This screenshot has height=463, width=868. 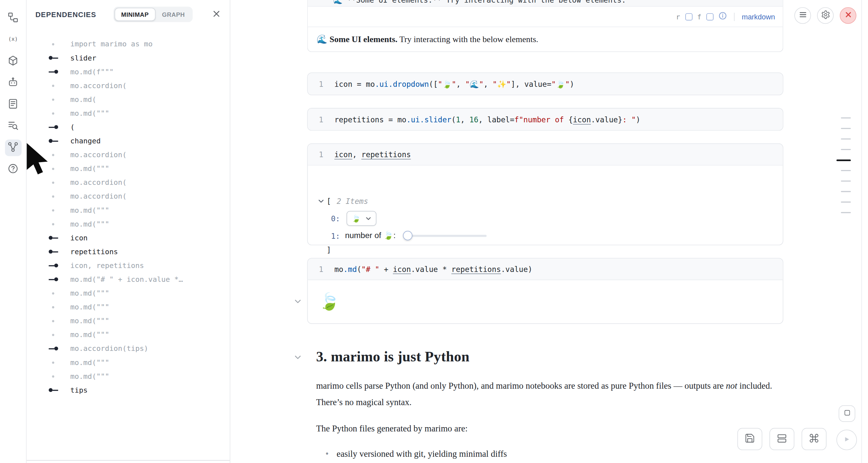 I want to click on minimal-mode-button, so click(x=847, y=413).